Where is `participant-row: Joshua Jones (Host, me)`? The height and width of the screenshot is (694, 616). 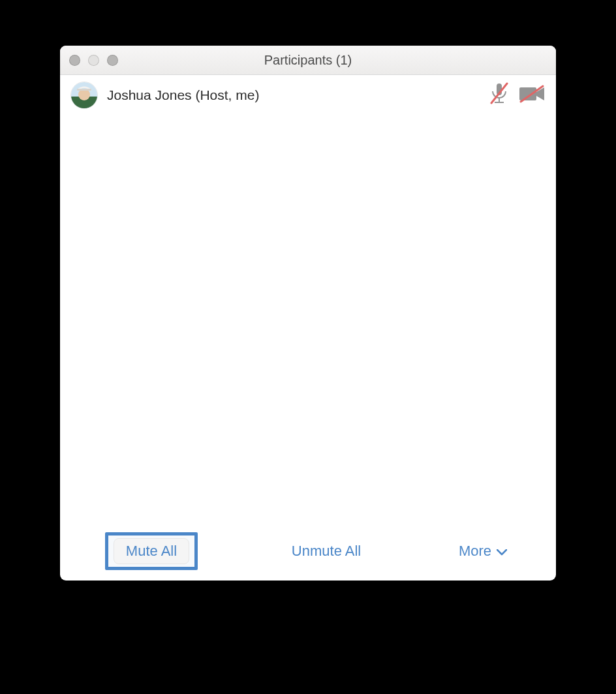 participant-row: Joshua Jones (Host, me) is located at coordinates (308, 95).